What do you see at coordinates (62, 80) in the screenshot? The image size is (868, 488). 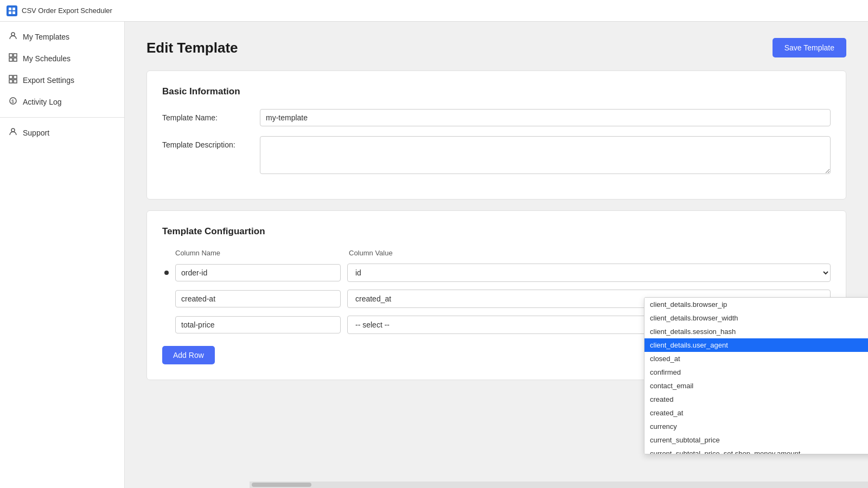 I see `sidebar-item-export-settings: Export Settings` at bounding box center [62, 80].